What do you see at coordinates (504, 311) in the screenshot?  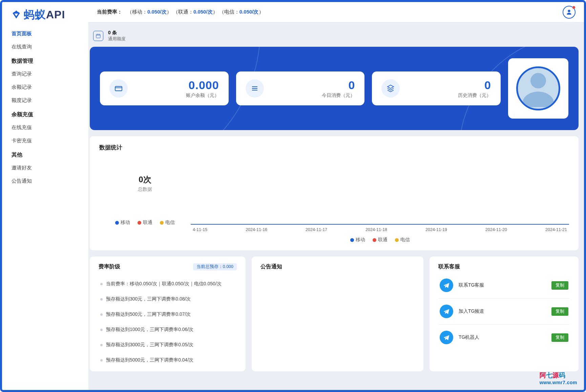 I see `contact-item-1: 加入TG频道复制` at bounding box center [504, 311].